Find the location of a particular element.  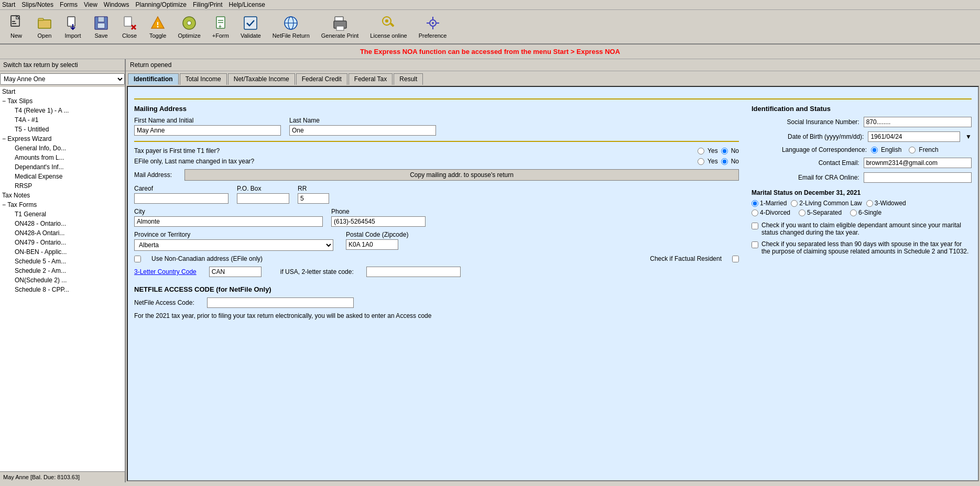

tree-t4: T4 (Releve 1) - A ... is located at coordinates (62, 111).